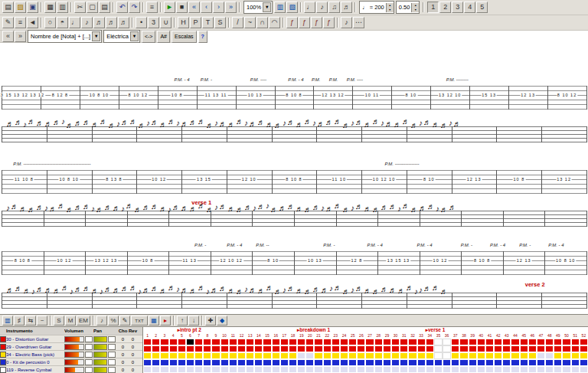  What do you see at coordinates (322, 8) in the screenshot?
I see `eighth-note-icon: ♪` at bounding box center [322, 8].